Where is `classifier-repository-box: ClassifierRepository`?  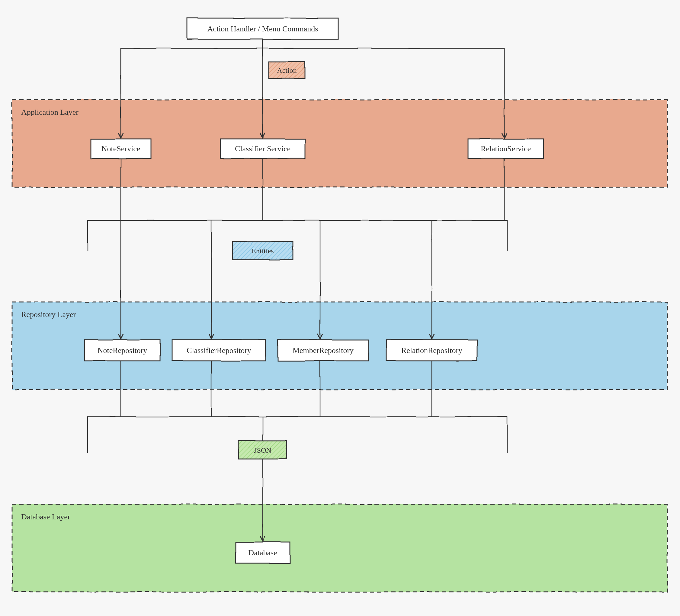
classifier-repository-box: ClassifierRepository is located at coordinates (219, 350).